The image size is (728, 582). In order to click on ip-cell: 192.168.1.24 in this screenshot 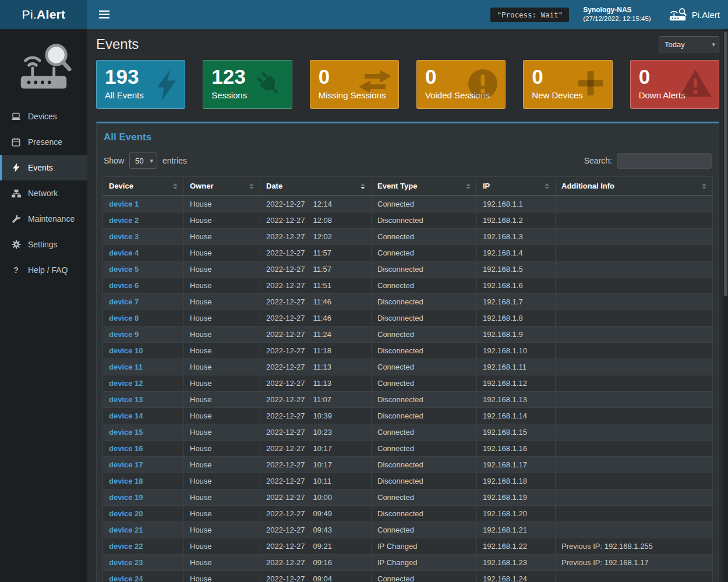, I will do `click(516, 576)`.